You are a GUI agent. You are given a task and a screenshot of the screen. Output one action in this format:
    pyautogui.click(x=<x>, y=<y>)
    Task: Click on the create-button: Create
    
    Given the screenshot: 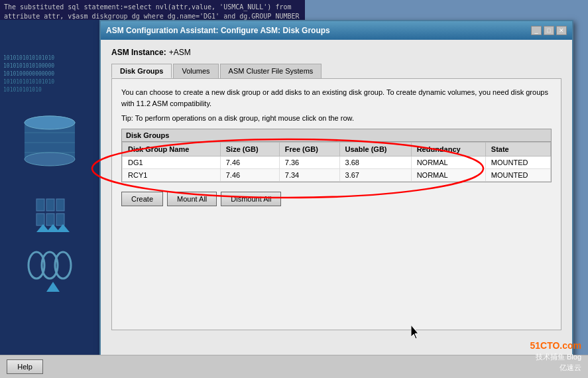 What is the action you would take?
    pyautogui.click(x=142, y=199)
    